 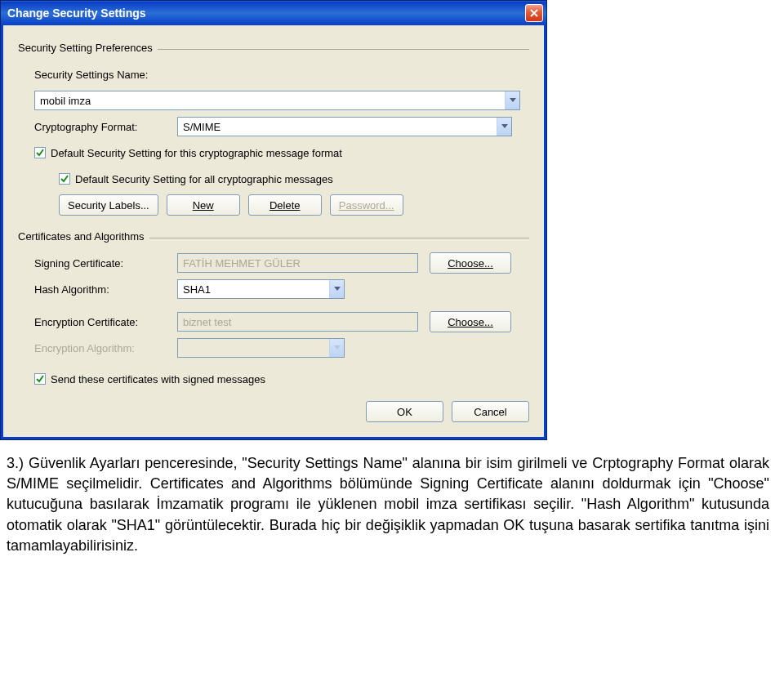 I want to click on default-all-checkbox-label: Default Security Setting for all cryptog…, so click(x=204, y=180).